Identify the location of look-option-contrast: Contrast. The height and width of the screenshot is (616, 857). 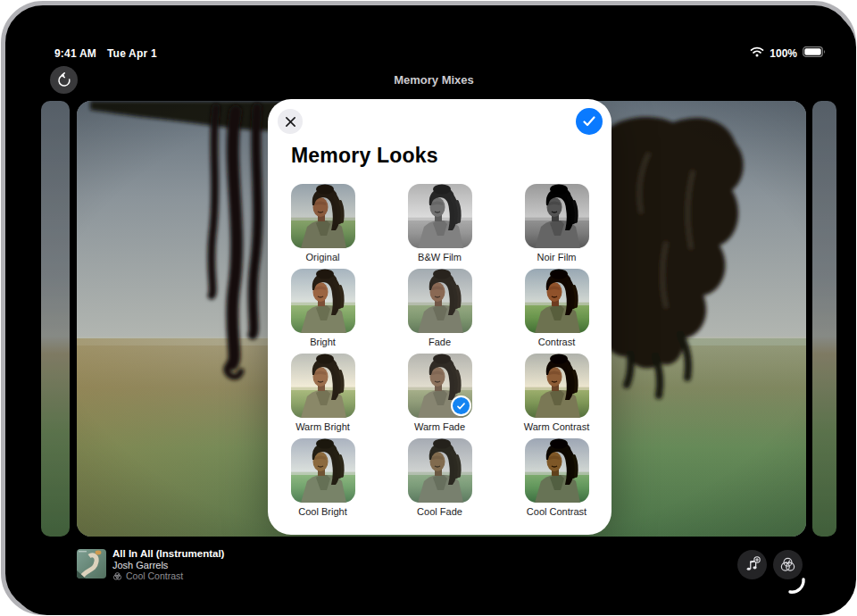
(557, 311).